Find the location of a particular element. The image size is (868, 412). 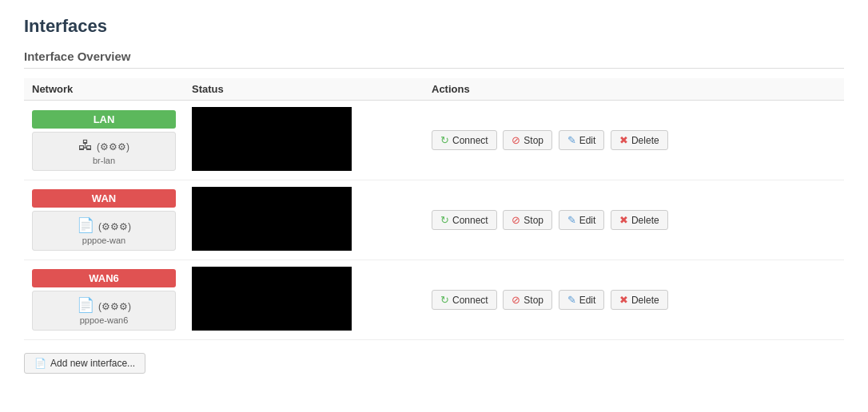

col-status: Status is located at coordinates (304, 89).